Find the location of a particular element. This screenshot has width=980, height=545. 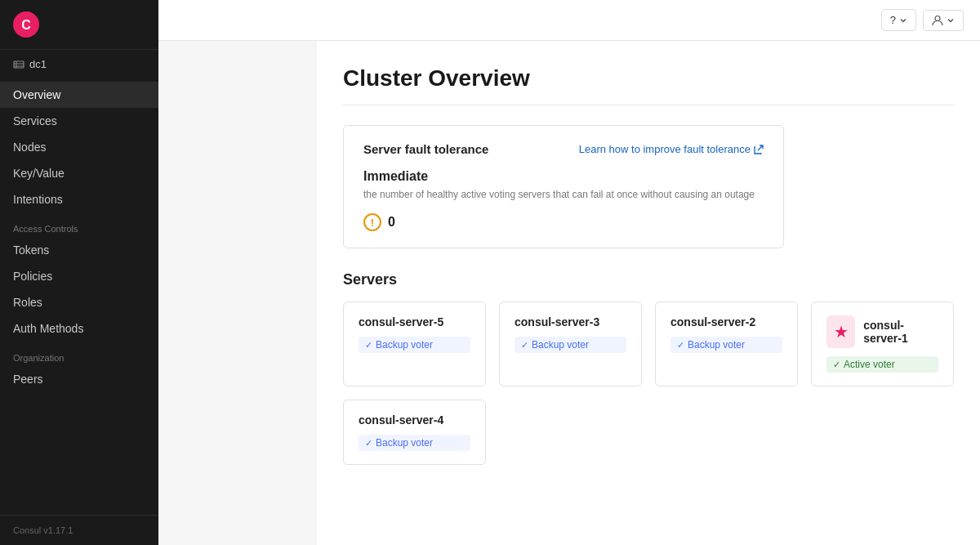

fault-tolerance-title: Server fault tolerance is located at coordinates (426, 149).